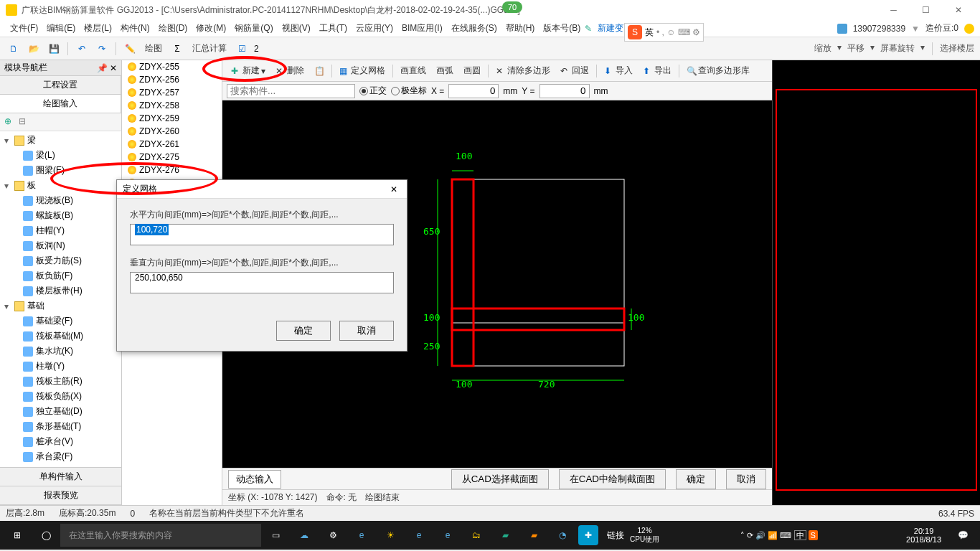 The width and height of the screenshot is (980, 551). I want to click on menu-component: 构件(N), so click(135, 29).